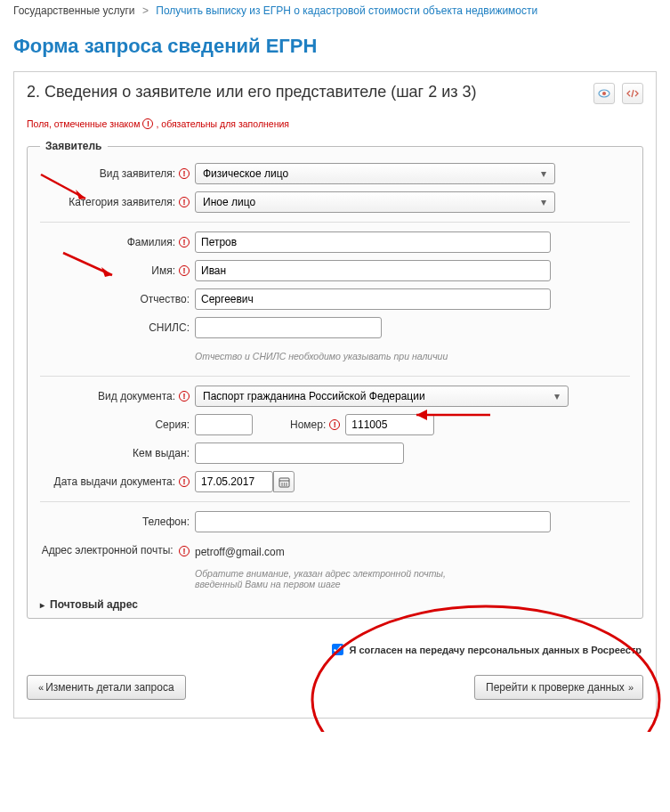 The image size is (670, 812). What do you see at coordinates (40, 687) in the screenshot?
I see `chevron-left-icon: «` at bounding box center [40, 687].